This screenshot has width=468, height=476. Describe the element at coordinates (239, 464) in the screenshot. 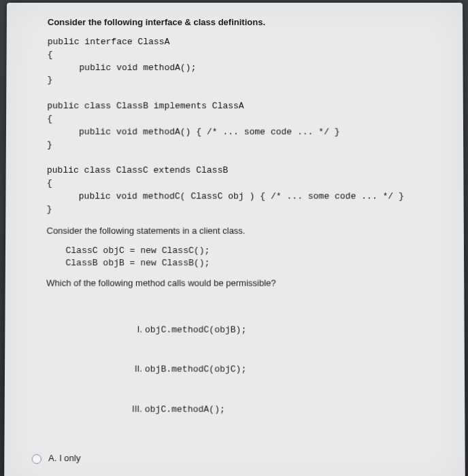

I see `answer-options: A. I only B. II only C. III only D. II a…` at that location.